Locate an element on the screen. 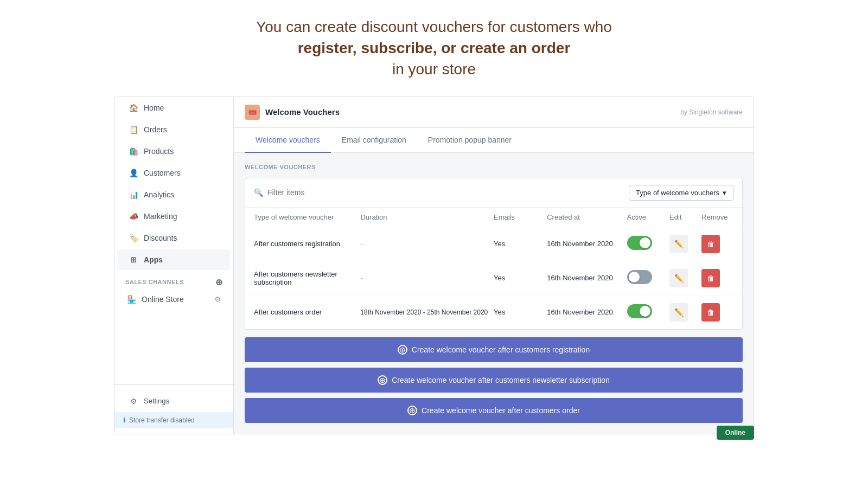 The width and height of the screenshot is (868, 488). create-buttons-group: ⊕ Create welcome voucher after customers… is located at coordinates (494, 380).